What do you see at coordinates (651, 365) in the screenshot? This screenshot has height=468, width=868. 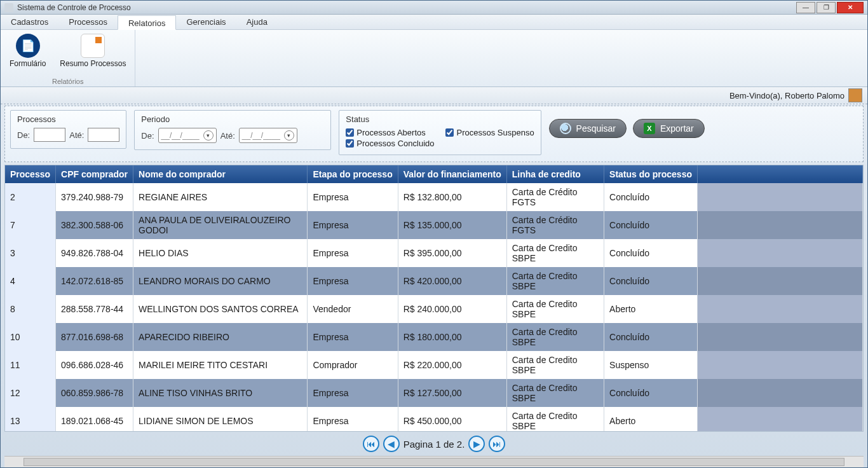 I see `cell: Suspenso` at bounding box center [651, 365].